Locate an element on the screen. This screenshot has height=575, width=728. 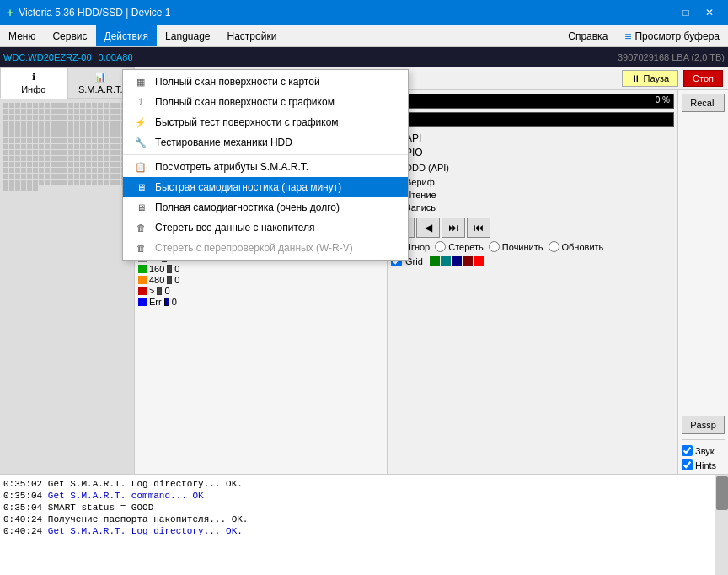
fix-label: Починить is located at coordinates (522, 247).